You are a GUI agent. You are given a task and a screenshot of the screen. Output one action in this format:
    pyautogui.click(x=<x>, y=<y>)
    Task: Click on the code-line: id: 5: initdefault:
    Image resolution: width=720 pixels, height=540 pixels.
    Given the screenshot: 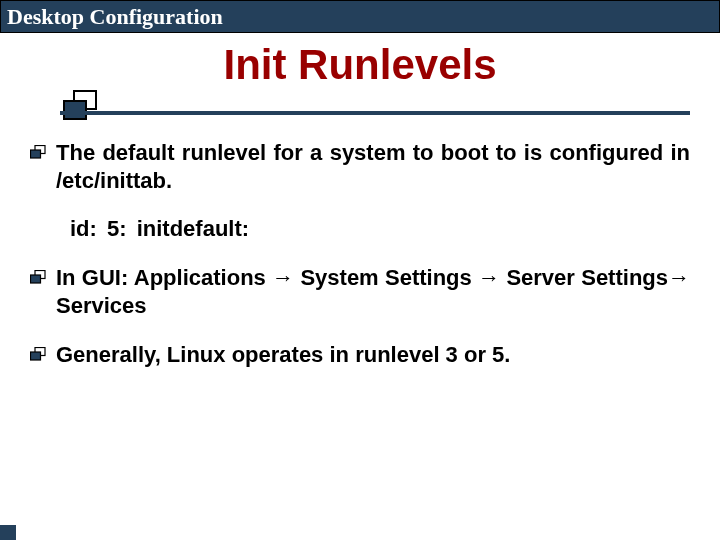 What is the action you would take?
    pyautogui.click(x=380, y=229)
    